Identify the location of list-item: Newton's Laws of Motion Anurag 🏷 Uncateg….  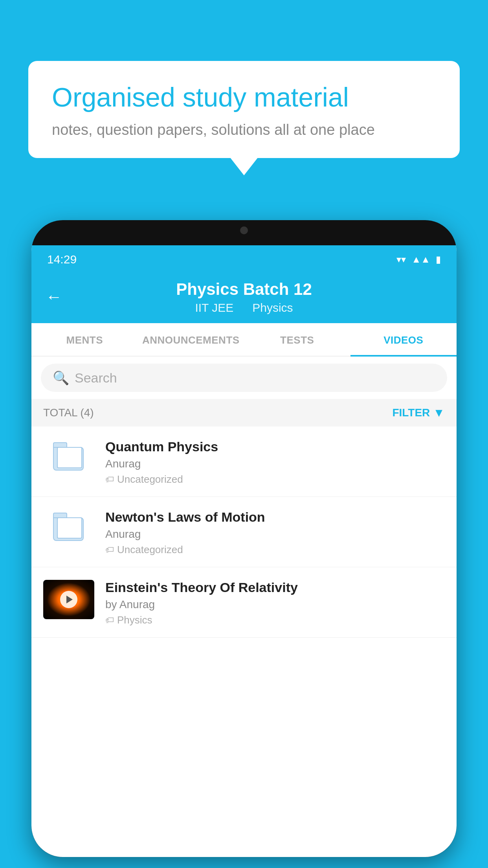
(244, 532).